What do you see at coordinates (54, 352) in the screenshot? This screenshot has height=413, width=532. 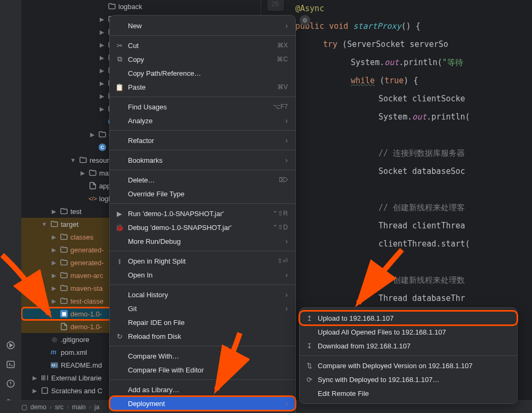 I see `m-icon: m` at bounding box center [54, 352].